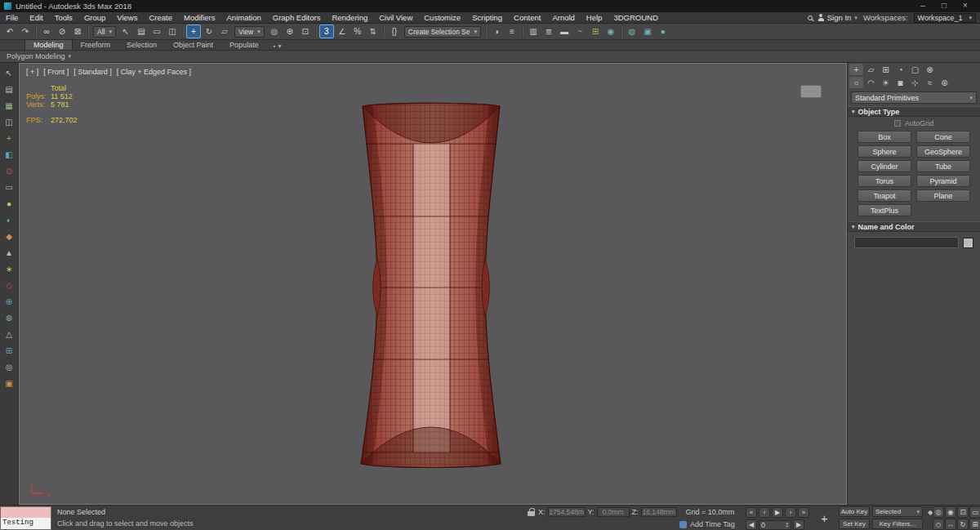 This screenshot has height=530, width=980. I want to click on window-crossing-toggle: ◫, so click(172, 31).